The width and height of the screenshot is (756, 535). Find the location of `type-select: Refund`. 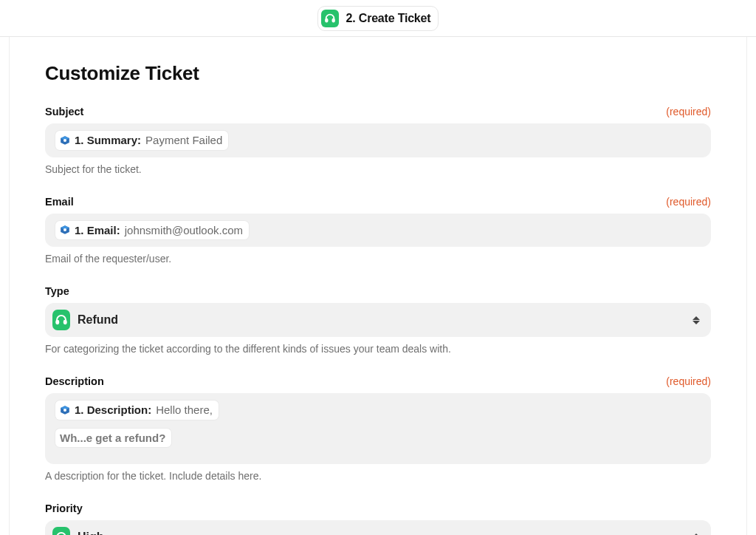

type-select: Refund is located at coordinates (378, 320).